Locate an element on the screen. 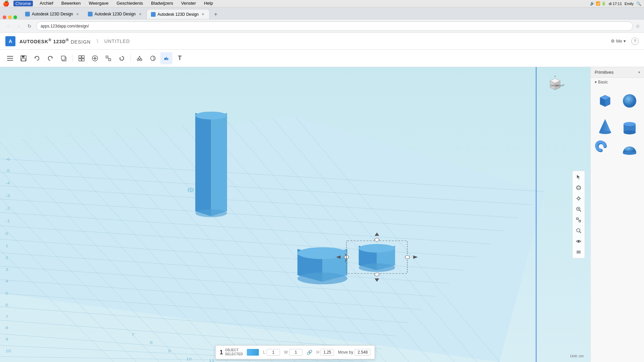  chrome-menu: Chrome is located at coordinates (23, 3).